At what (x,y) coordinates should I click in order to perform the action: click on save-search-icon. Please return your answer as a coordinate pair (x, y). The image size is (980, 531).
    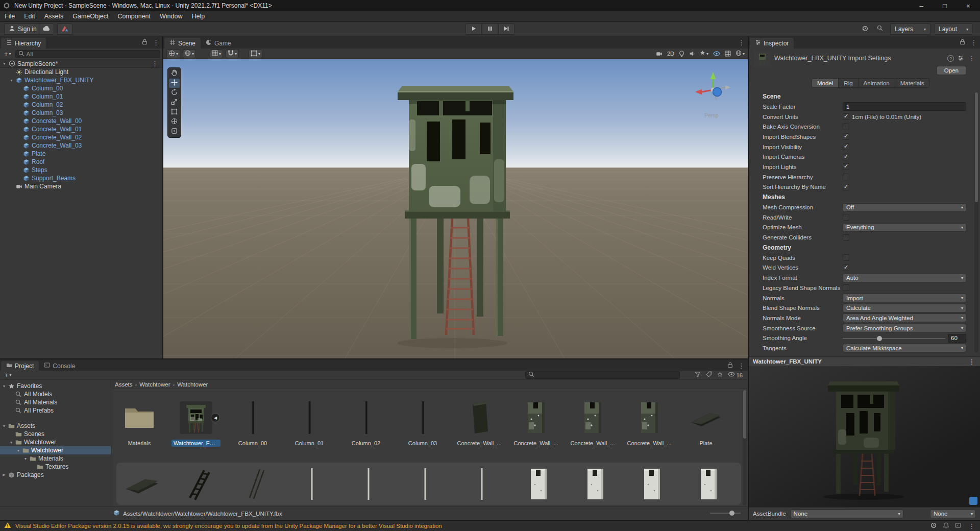
    Looking at the image, I should click on (720, 375).